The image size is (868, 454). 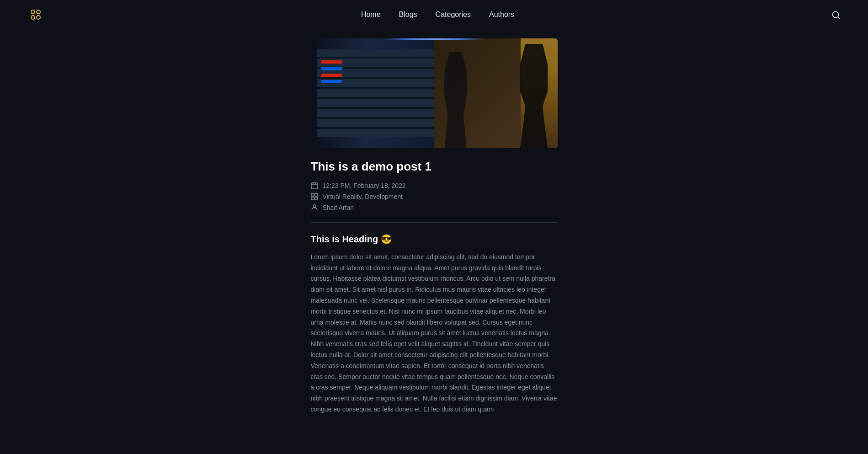 I want to click on nav-item-home: Home, so click(x=371, y=15).